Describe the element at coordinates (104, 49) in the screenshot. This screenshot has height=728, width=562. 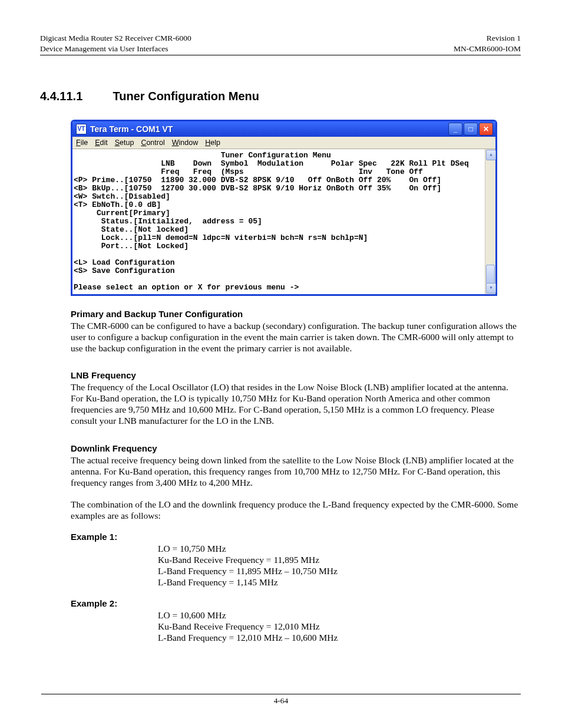
I see `header-left-2: Device Management via User Interfaces` at that location.